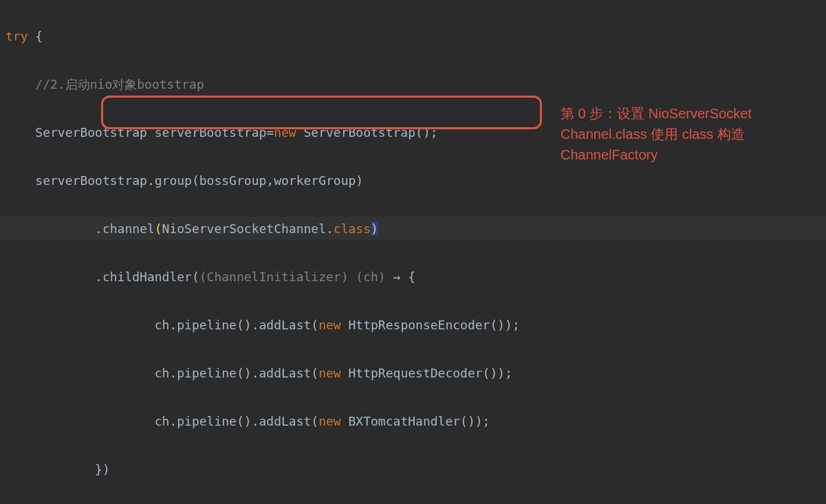  Describe the element at coordinates (413, 469) in the screenshot. I see `code-line: })` at that location.